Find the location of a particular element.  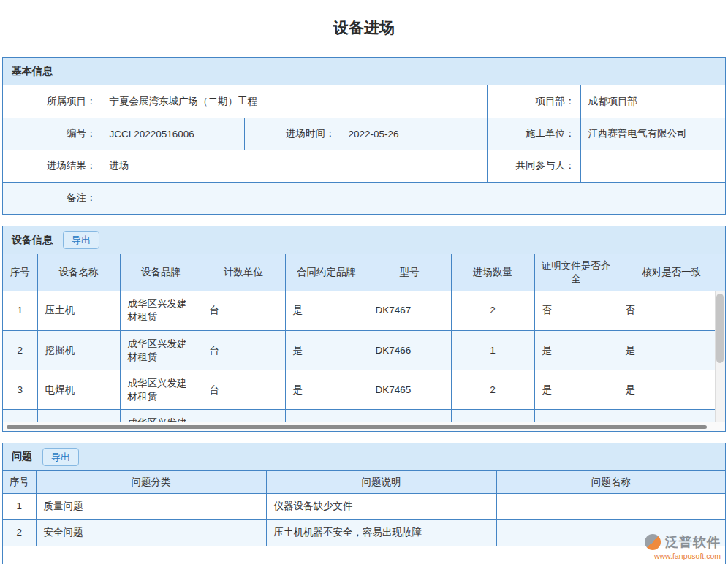

table-cell: 压土机机器不安全，容易出现故障 is located at coordinates (382, 533).